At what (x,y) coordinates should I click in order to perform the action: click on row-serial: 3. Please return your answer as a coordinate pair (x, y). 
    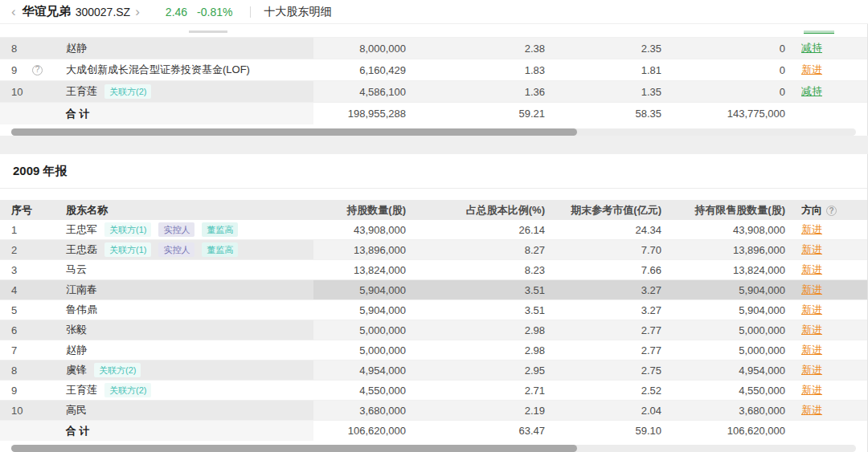
    Looking at the image, I should click on (22, 270).